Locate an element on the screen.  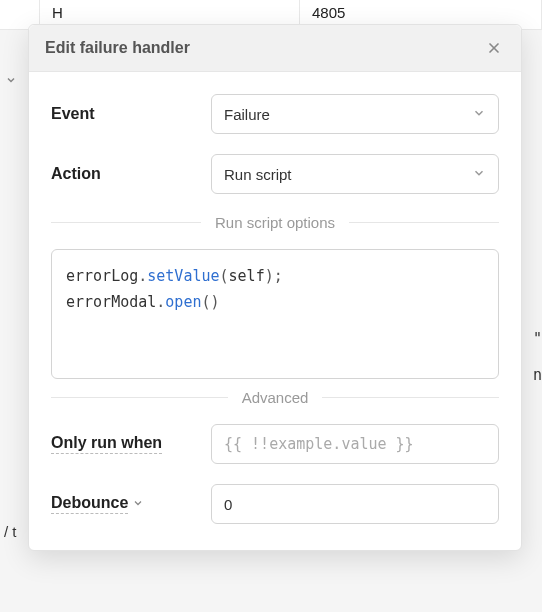
event-select-value: Failure is located at coordinates (247, 114).